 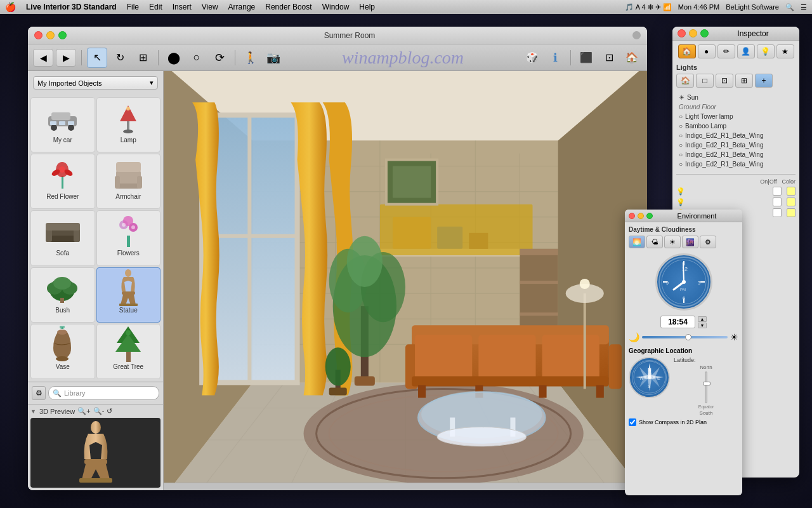 I want to click on brightness-thumb, so click(x=688, y=337).